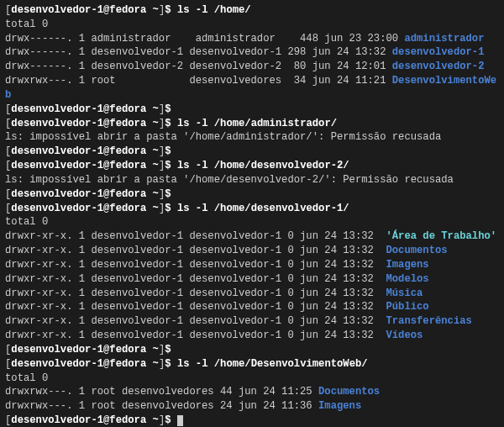 The height and width of the screenshot is (427, 504). I want to click on ls-row: drwx------. 1 desenvolvedor-2 desenvolve…, so click(252, 67).